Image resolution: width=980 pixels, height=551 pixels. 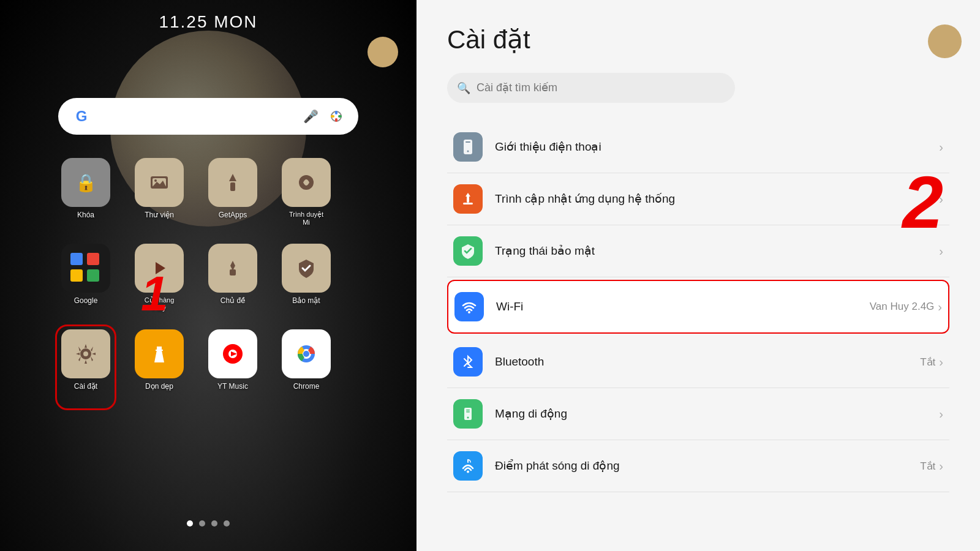 What do you see at coordinates (306, 367) in the screenshot?
I see `app-chrome: Chrome` at bounding box center [306, 367].